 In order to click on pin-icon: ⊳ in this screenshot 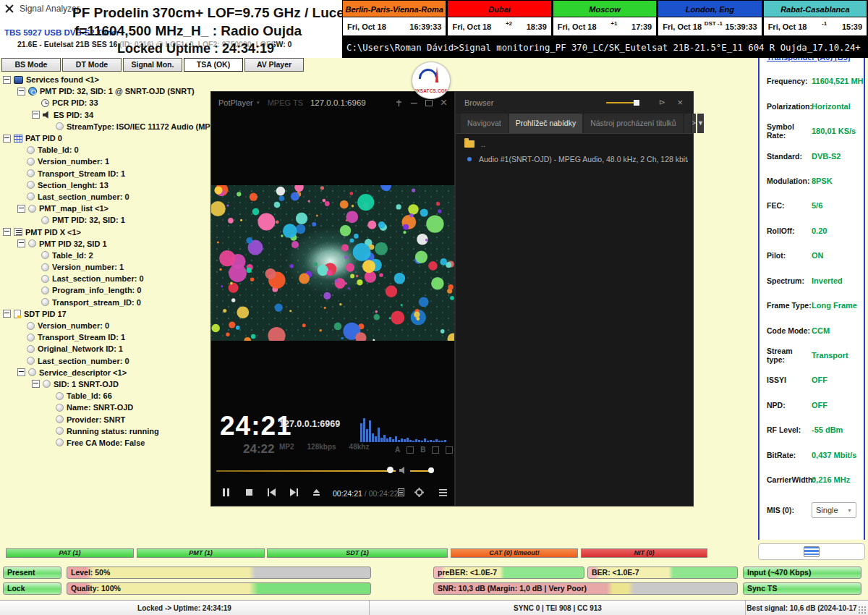, I will do `click(663, 103)`.